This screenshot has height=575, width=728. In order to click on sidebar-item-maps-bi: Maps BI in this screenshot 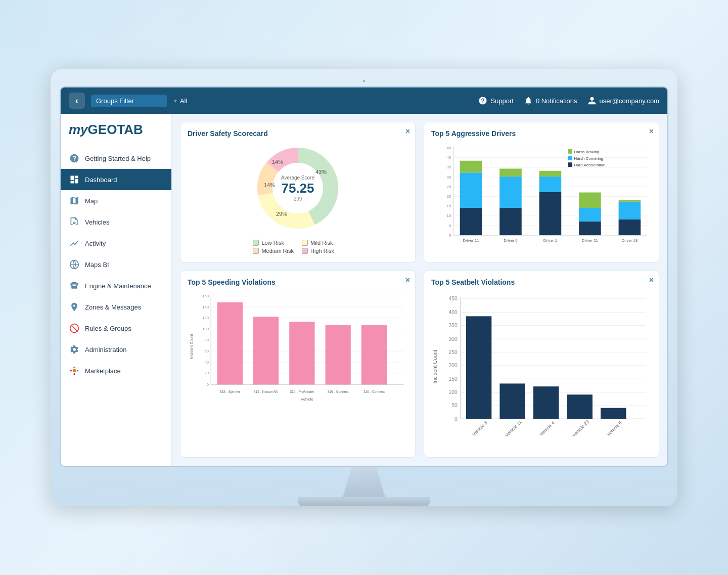, I will do `click(116, 264)`.